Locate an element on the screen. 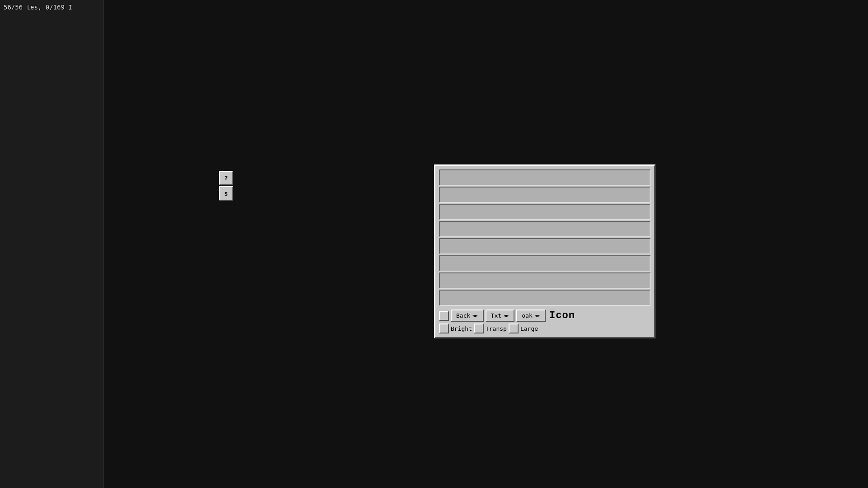  bright-label: Bright is located at coordinates (461, 329).